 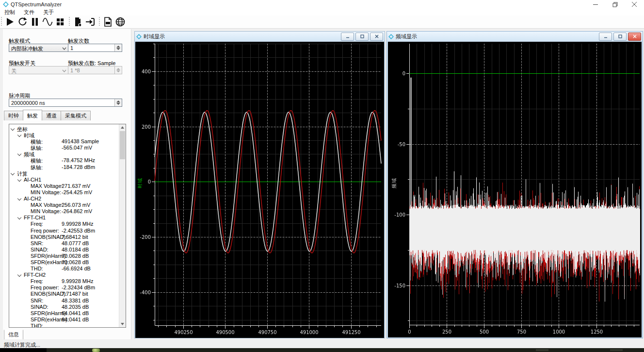 What do you see at coordinates (515, 36) in the screenshot?
I see `freq-window-titlebar: 频域显示` at bounding box center [515, 36].